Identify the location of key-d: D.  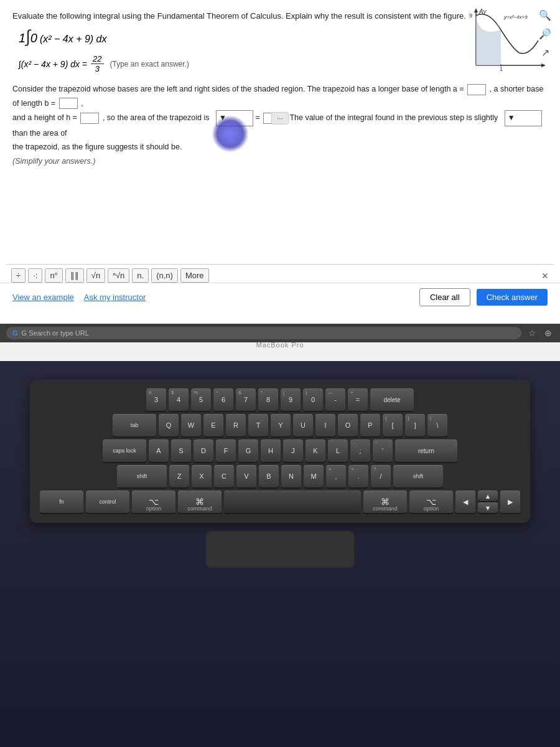
(203, 451).